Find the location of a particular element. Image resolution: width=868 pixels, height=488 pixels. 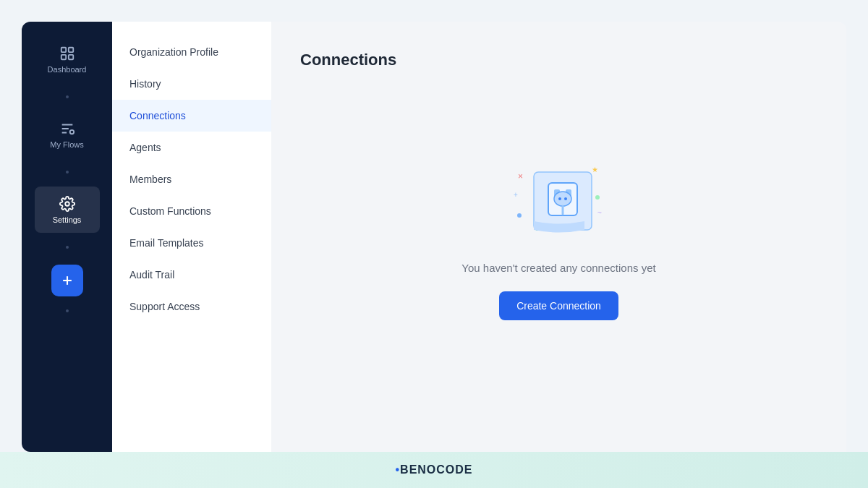

page-title: Connections is located at coordinates (558, 60).